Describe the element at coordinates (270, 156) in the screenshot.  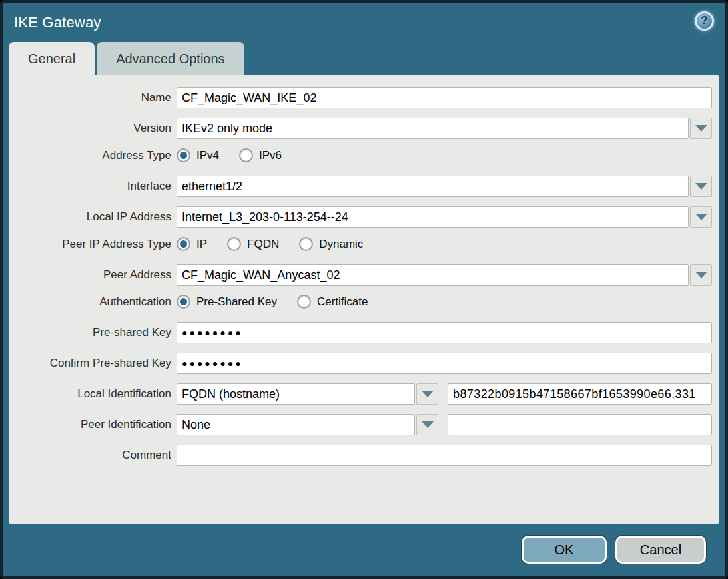
I see `radio-label: IPv6` at that location.